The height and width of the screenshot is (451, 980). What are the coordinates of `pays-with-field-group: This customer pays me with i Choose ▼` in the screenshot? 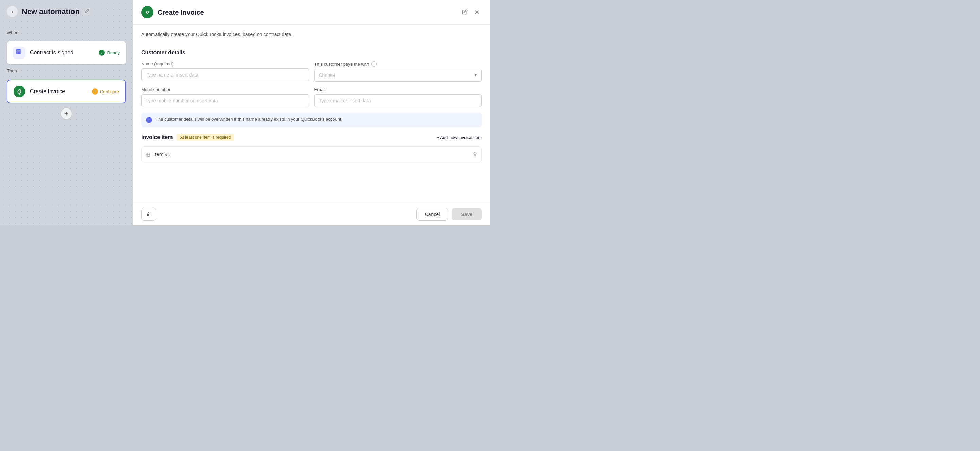 It's located at (398, 71).